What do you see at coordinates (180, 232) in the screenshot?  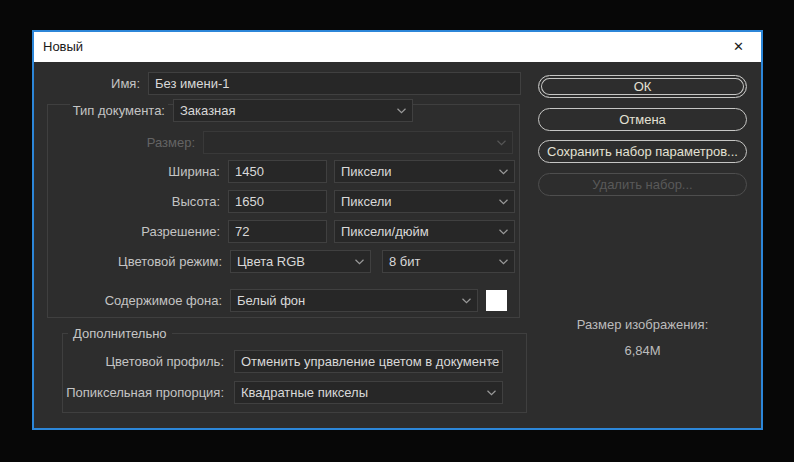 I see `resolution-label: Разрешение:` at bounding box center [180, 232].